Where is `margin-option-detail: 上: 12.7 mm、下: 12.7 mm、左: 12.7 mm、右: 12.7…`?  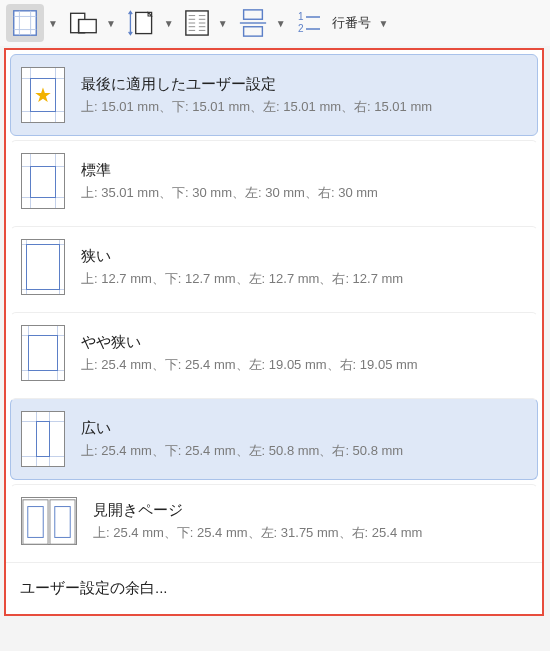 margin-option-detail: 上: 12.7 mm、下: 12.7 mm、左: 12.7 mm、右: 12.7… is located at coordinates (304, 279).